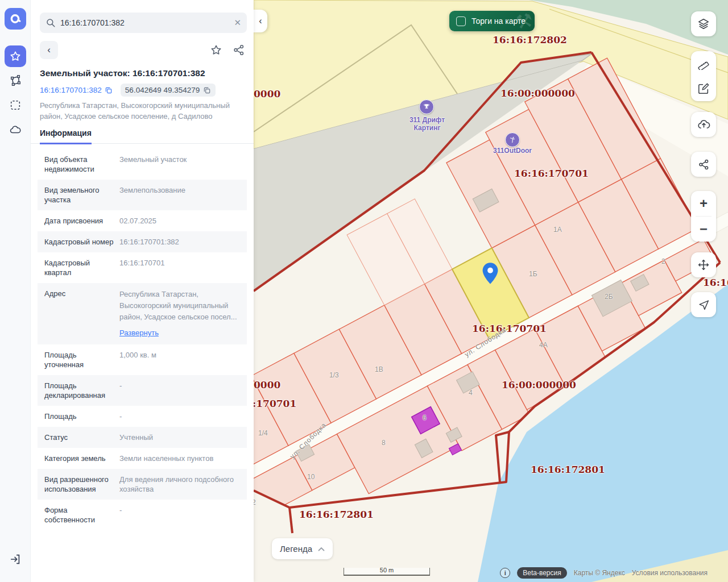  I want to click on ruler-icon, so click(704, 64).